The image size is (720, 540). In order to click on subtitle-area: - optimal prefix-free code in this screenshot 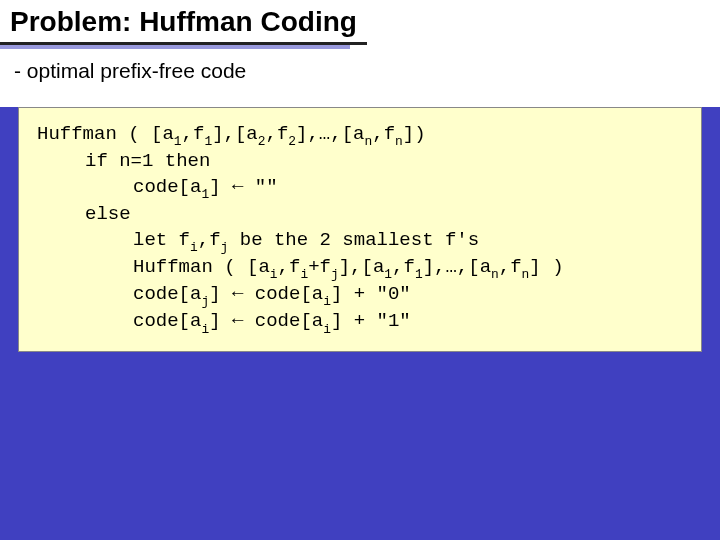, I will do `click(360, 78)`.